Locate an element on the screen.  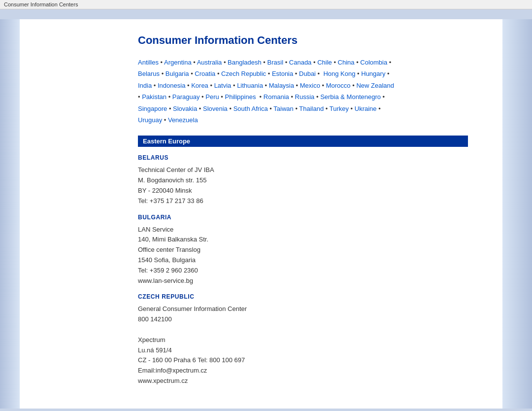
links-section: Antilles • Argentina • Australia • Bangl… is located at coordinates (303, 91).